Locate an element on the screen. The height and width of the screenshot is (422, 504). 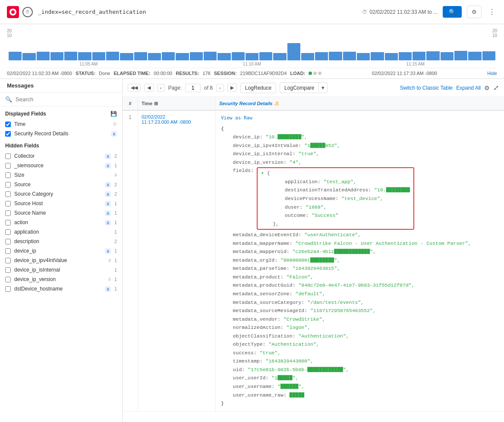
val-metadata-event-id: "userAuthenticate", is located at coordinates (332, 234).